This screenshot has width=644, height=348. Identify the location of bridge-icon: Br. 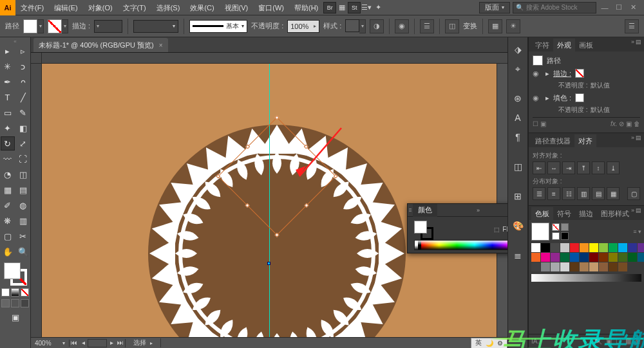
(330, 8).